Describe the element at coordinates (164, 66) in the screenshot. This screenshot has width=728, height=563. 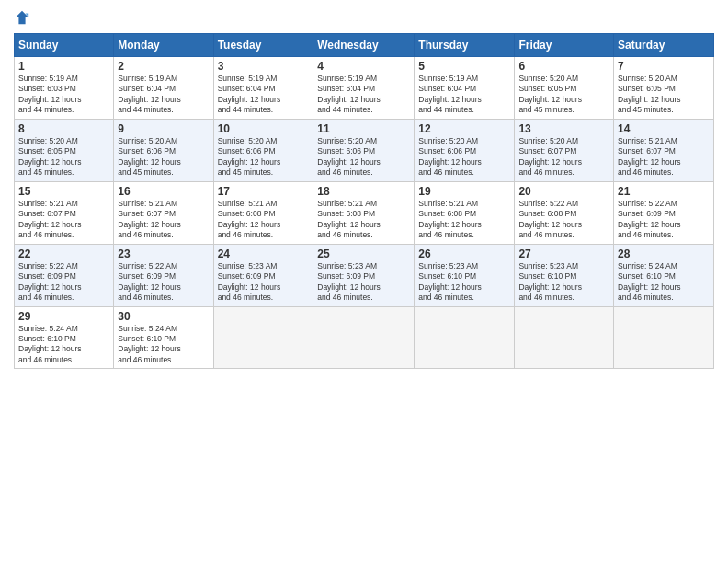
I see `day-number: 2` at that location.